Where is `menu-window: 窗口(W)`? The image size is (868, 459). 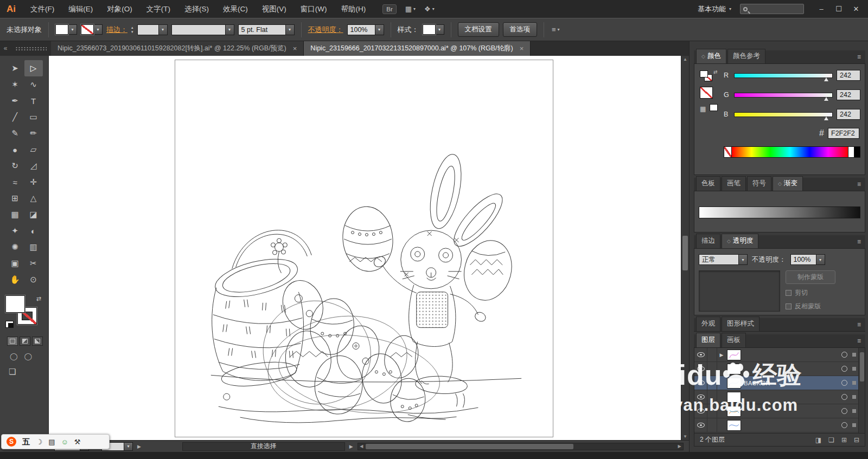
menu-window: 窗口(W) is located at coordinates (314, 9).